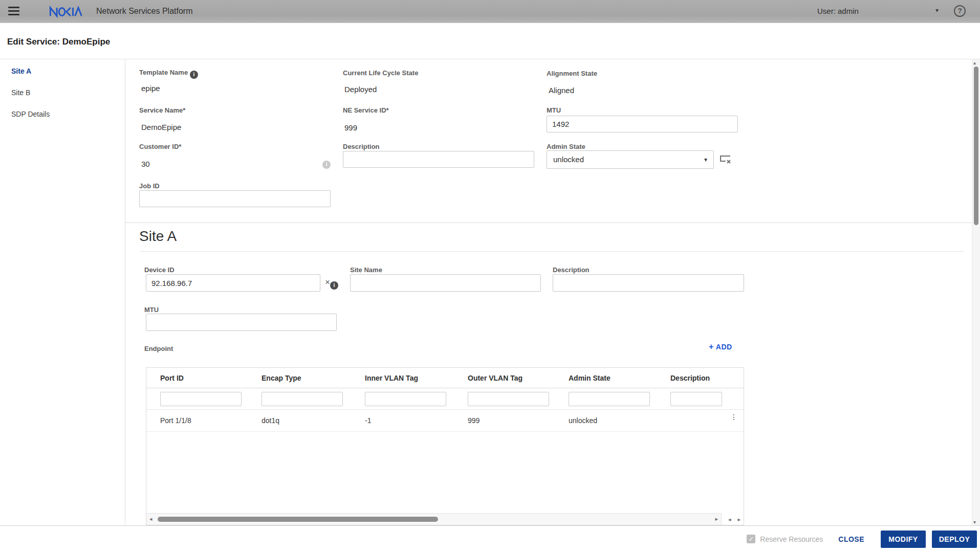  What do you see at coordinates (31, 114) in the screenshot?
I see `sidebar-item-sdp-details: SDP Details` at bounding box center [31, 114].